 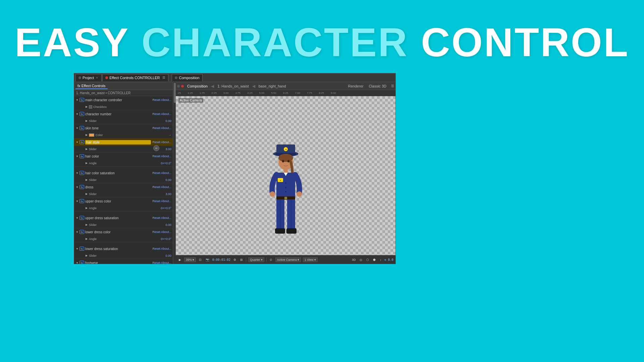 I want to click on reset-hair-sat: Reset, so click(x=156, y=173).